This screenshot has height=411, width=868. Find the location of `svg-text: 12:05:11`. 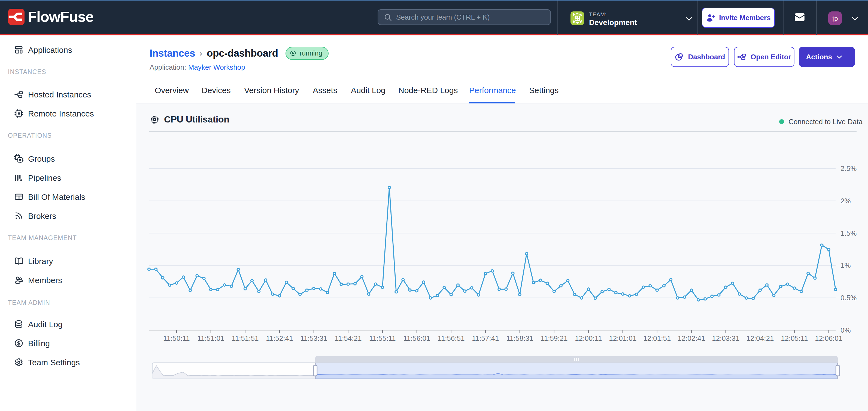

svg-text: 12:05:11 is located at coordinates (794, 338).